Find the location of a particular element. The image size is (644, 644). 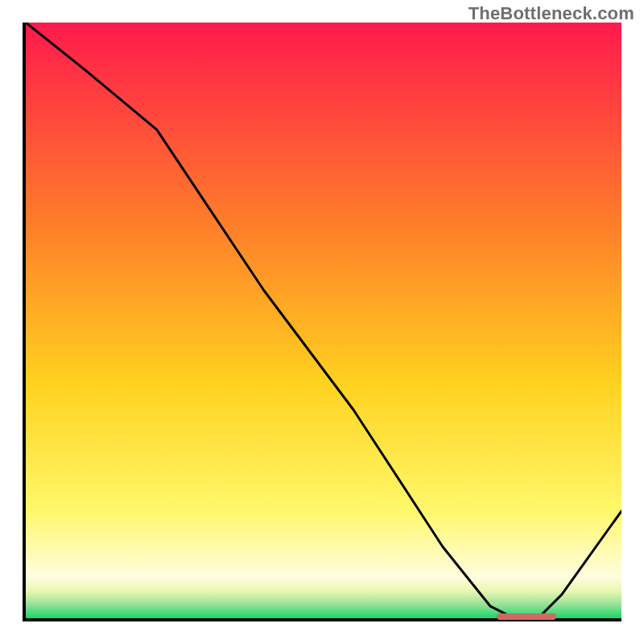

watermark-text: TheBottleneck.com is located at coordinates (551, 14).